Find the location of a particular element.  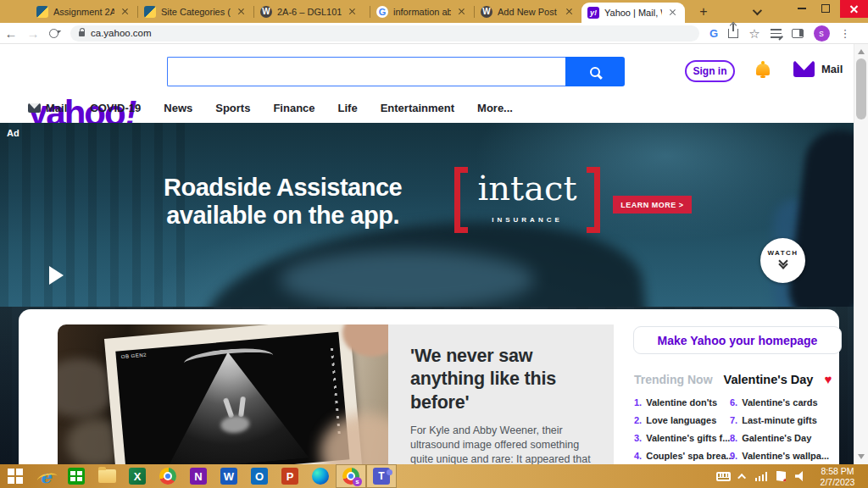

volume-muted-icon is located at coordinates (800, 476).